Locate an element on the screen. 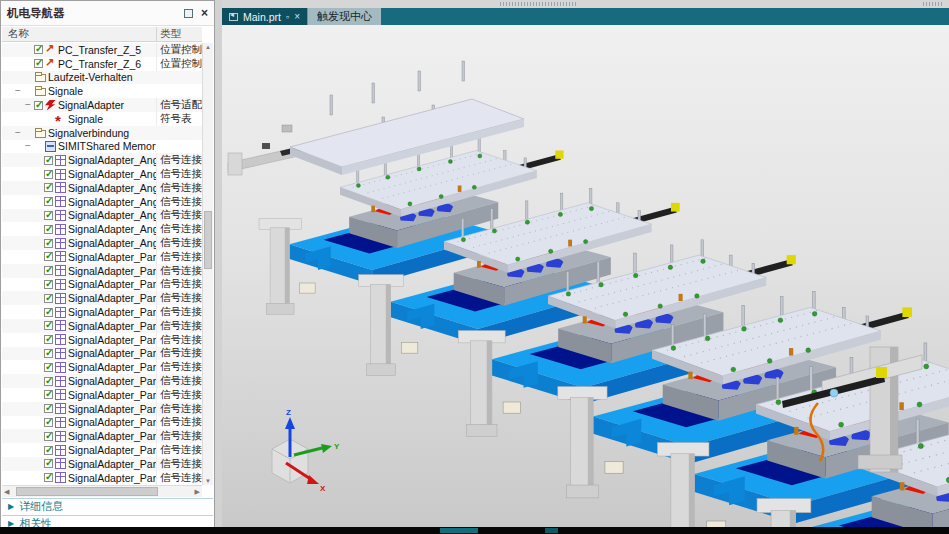 This screenshot has height=534, width=949. scroll-down-icon: ▼ is located at coordinates (208, 481).